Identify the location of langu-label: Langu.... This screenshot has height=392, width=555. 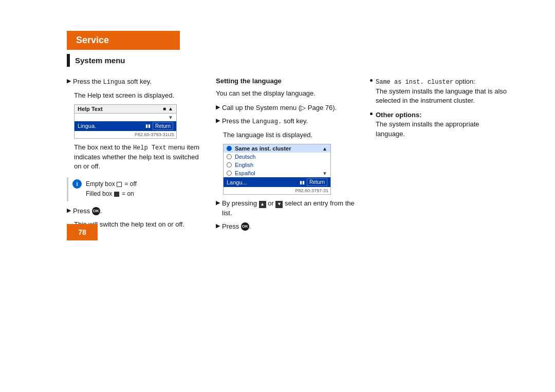
(237, 182).